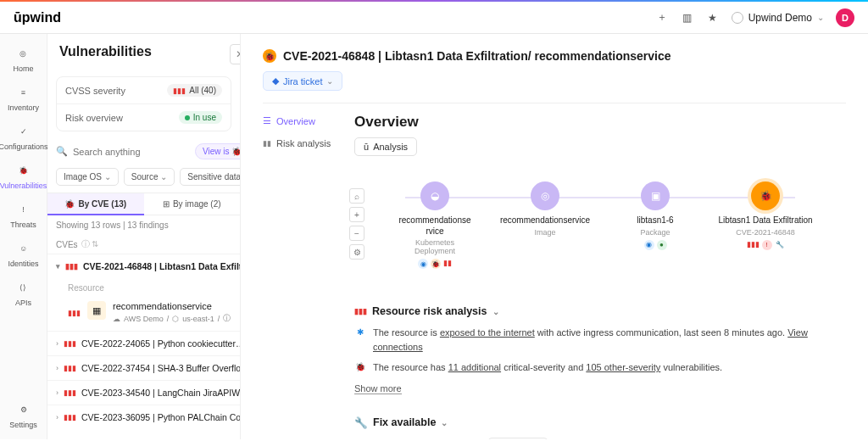 The width and height of the screenshot is (868, 441). I want to click on analysis-button: ū Analysis, so click(386, 147).